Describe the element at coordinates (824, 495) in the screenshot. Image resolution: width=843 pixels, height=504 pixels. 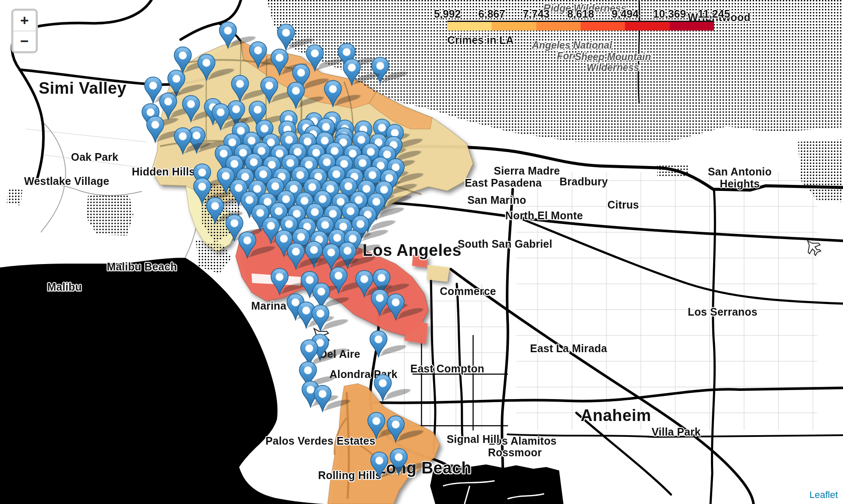
I see `attribution: Leaflet` at that location.